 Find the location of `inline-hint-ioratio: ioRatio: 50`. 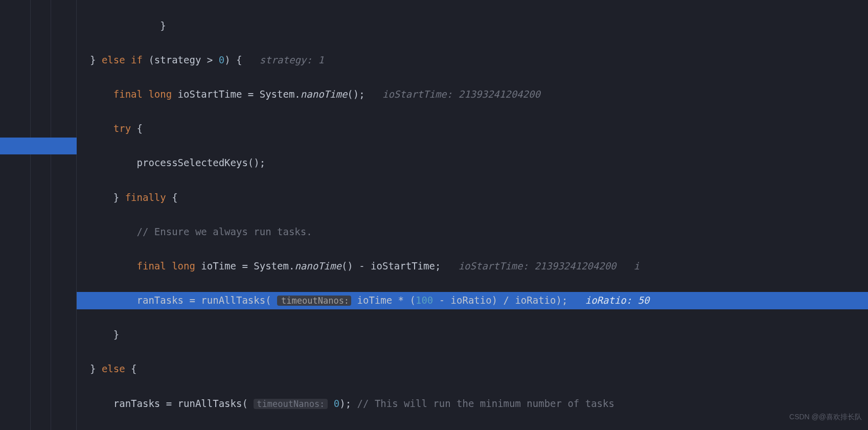

inline-hint-ioratio: ioRatio: 50 is located at coordinates (618, 300).